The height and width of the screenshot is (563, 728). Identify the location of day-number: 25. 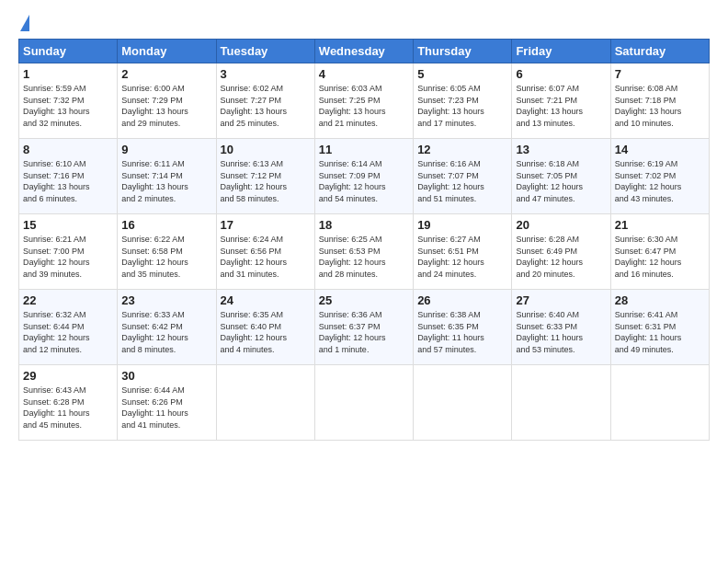
(364, 300).